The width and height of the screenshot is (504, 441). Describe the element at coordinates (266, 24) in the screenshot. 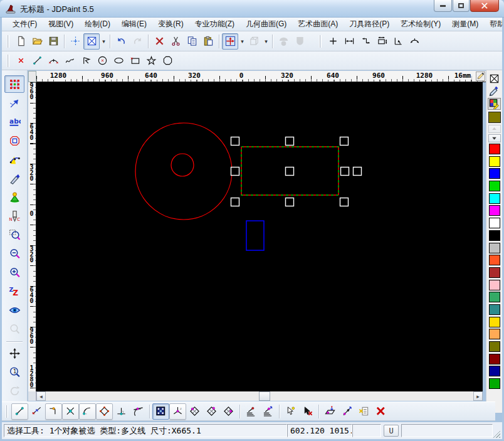

I see `menu-item-6: 几何曲面(G)` at that location.